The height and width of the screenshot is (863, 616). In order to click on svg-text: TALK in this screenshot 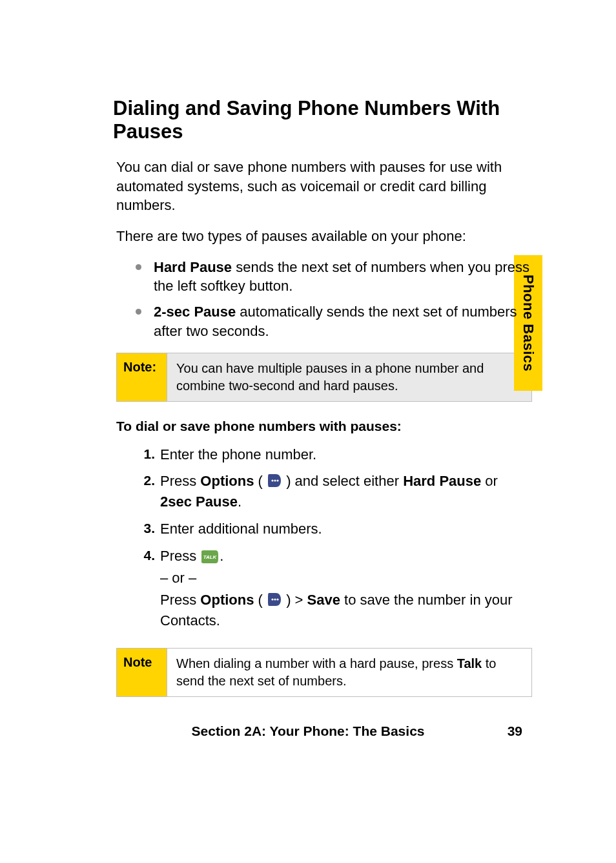, I will do `click(210, 557)`.